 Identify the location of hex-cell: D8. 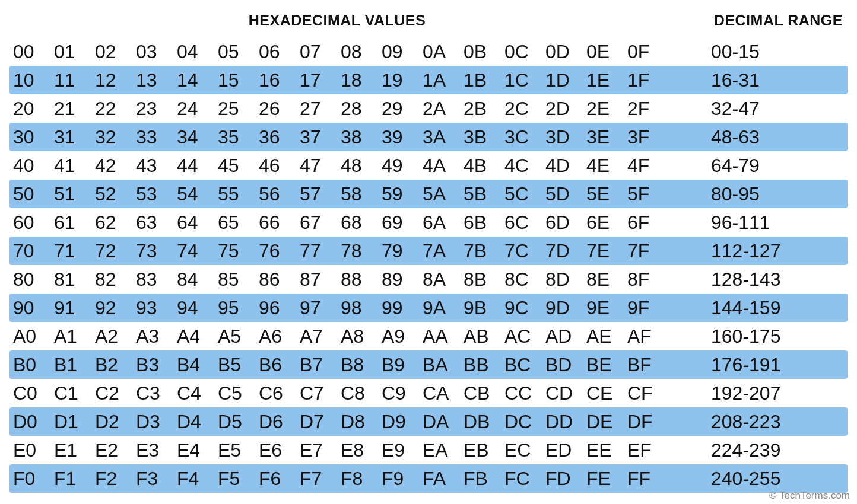
(357, 422).